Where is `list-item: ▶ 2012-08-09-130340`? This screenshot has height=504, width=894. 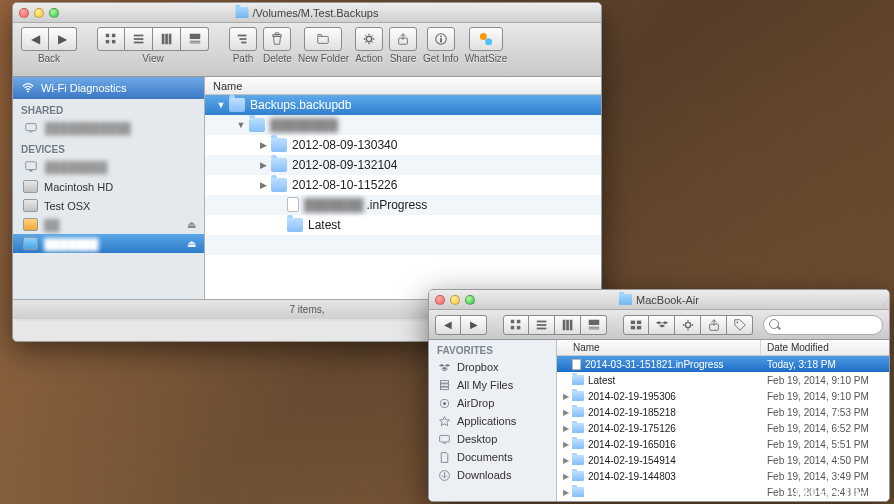
list-item: ▶ 2012-08-09-130340 is located at coordinates (403, 145).